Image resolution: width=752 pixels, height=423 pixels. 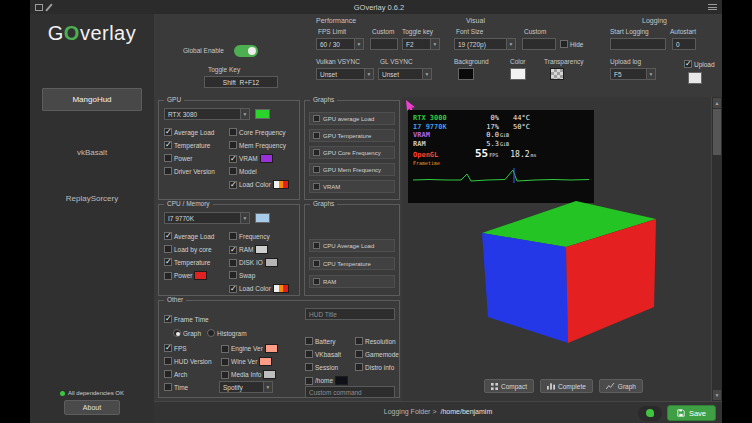 I want to click on start-logging-input, so click(x=638, y=44).